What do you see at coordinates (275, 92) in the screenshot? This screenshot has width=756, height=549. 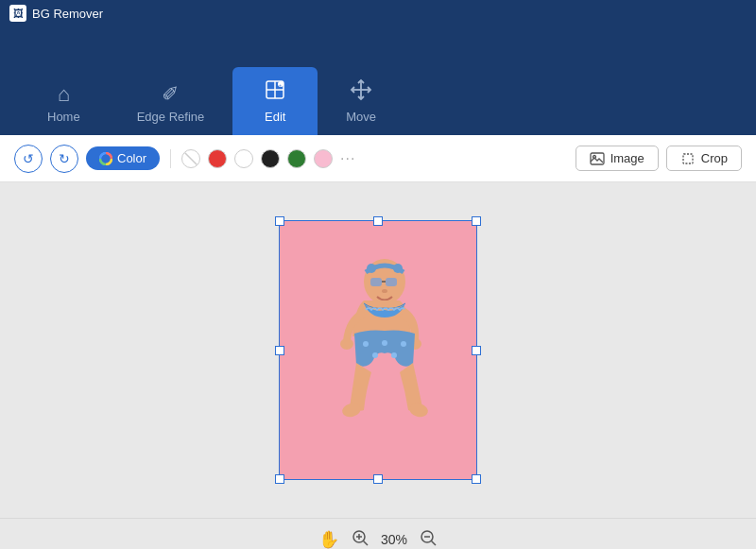 I see `edit-icon: +` at bounding box center [275, 92].